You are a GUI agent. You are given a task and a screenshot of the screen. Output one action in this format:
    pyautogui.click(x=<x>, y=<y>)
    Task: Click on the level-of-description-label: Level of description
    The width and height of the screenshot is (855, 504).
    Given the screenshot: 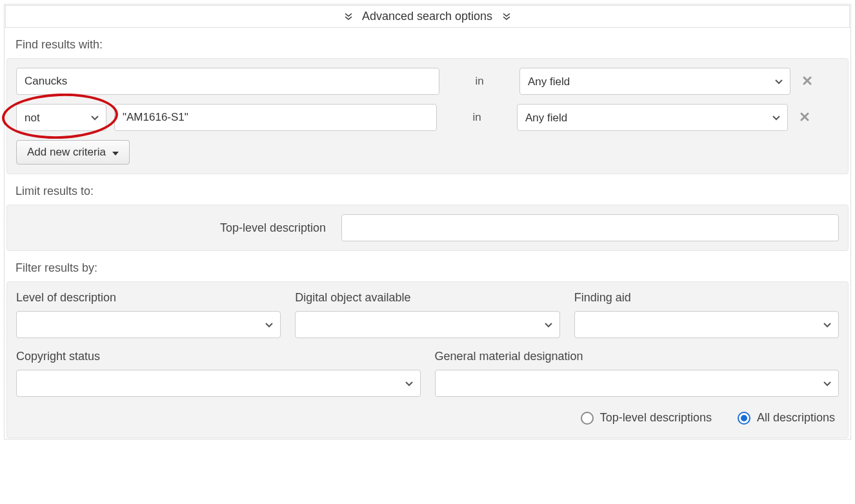 What is the action you would take?
    pyautogui.click(x=148, y=298)
    